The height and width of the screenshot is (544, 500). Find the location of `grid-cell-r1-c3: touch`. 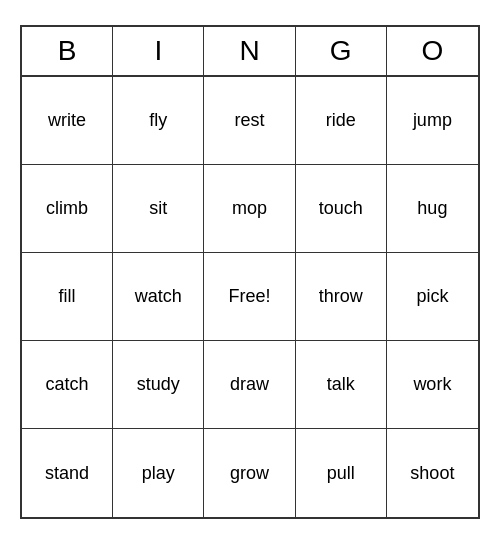

grid-cell-r1-c3: touch is located at coordinates (342, 209).